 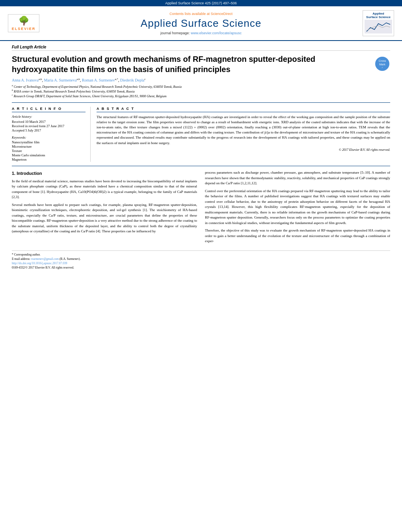 I want to click on keyword-2: Microstructure, so click(x=49, y=146).